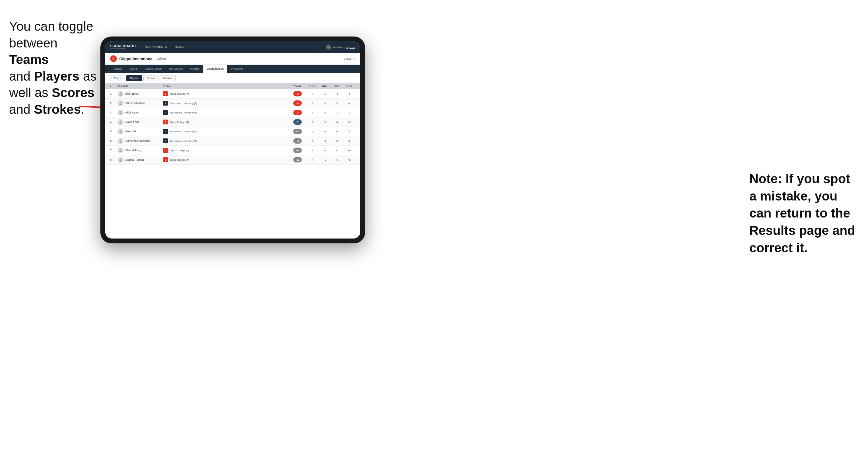 The height and width of the screenshot is (467, 868). What do you see at coordinates (57, 76) in the screenshot?
I see `players-bold: Players` at bounding box center [57, 76].